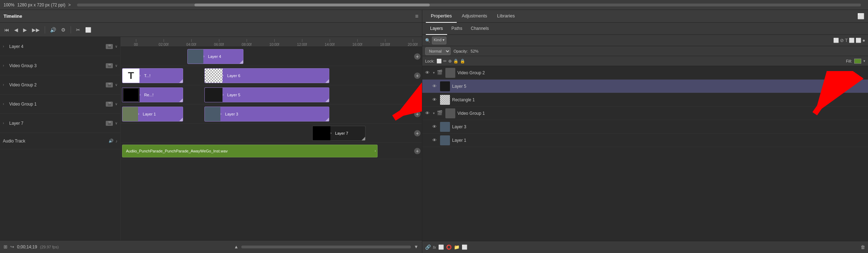 The height and width of the screenshot is (253, 868). What do you see at coordinates (131, 95) in the screenshot?
I see `black-thumbnail` at bounding box center [131, 95].